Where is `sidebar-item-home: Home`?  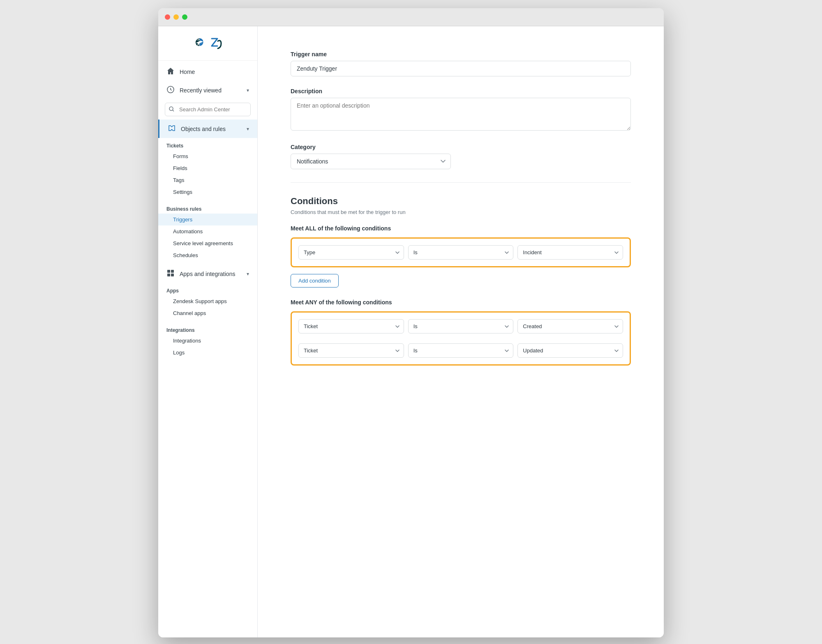
sidebar-item-home: Home is located at coordinates (208, 71).